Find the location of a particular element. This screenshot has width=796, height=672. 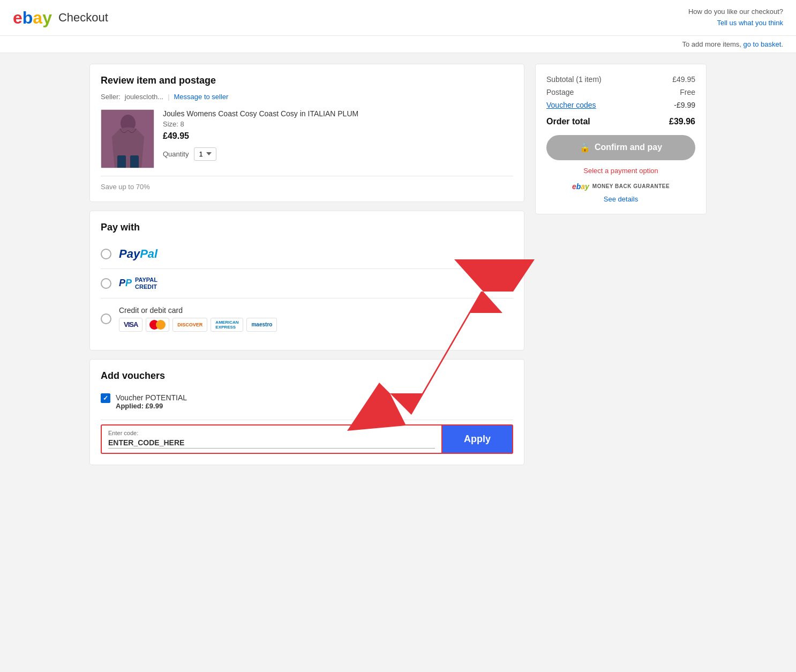

card-radio is located at coordinates (106, 319).